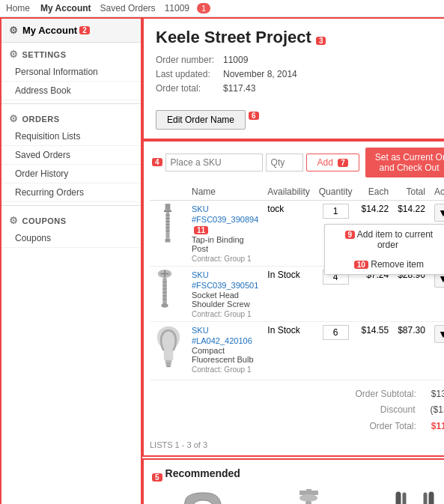  I want to click on order-total-label: Order total:, so click(189, 88).